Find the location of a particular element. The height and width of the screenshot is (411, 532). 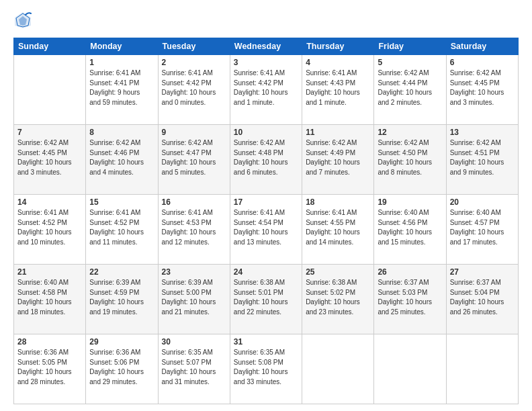

day-info: Sunrise: 6:36 AM Sunset: 5:06 PM Dayligh… is located at coordinates (122, 367).